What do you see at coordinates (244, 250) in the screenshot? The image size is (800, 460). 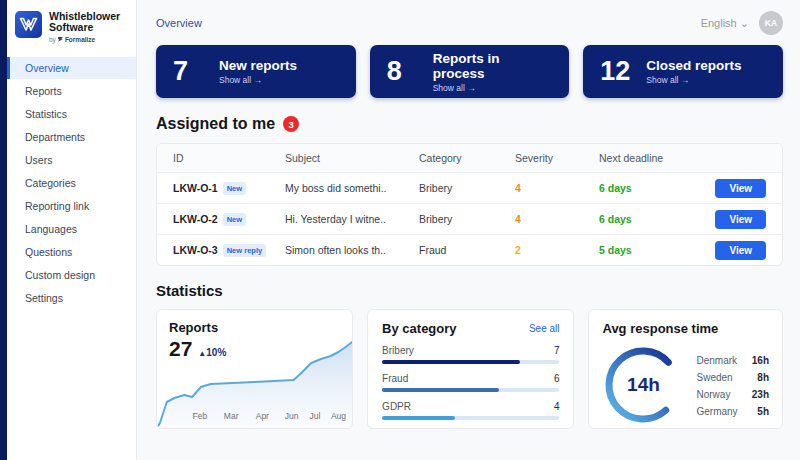 I see `status-tag: New reply` at bounding box center [244, 250].